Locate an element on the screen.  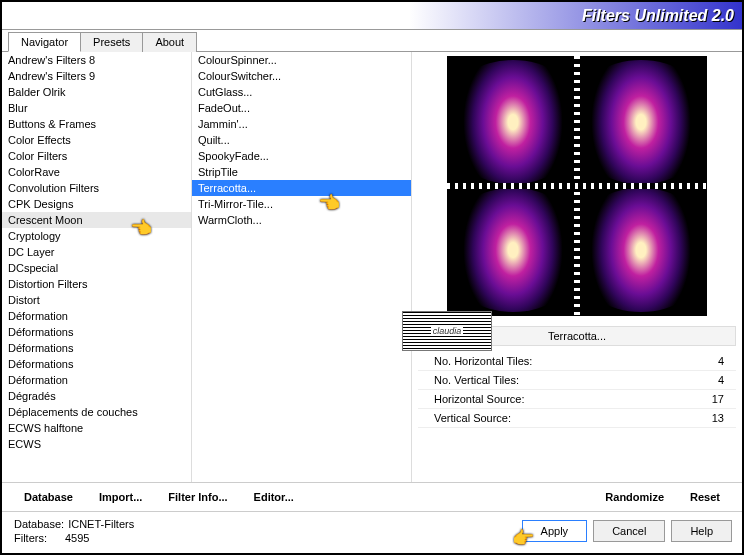
db-value: ICNET-Filters is located at coordinates (101, 524).